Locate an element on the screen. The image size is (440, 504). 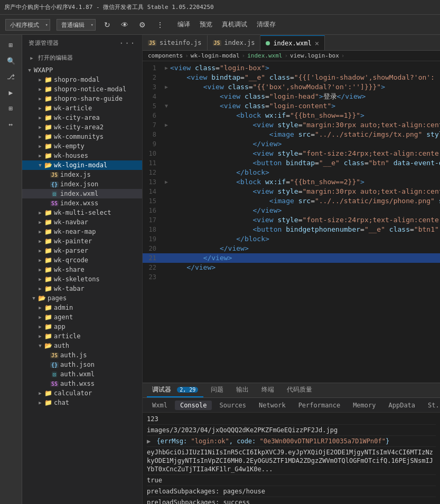
code-line-14: 14 <view style="margin:30rpx auto;text-a… is located at coordinates (292, 192).